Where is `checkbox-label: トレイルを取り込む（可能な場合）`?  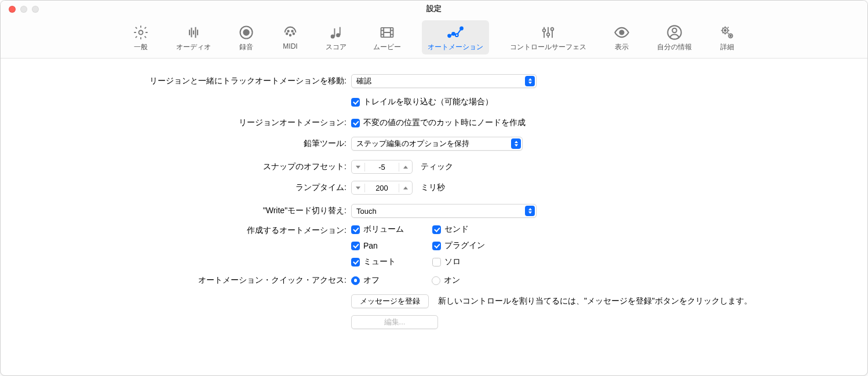
checkbox-label: トレイルを取り込む（可能な場合） is located at coordinates (428, 102).